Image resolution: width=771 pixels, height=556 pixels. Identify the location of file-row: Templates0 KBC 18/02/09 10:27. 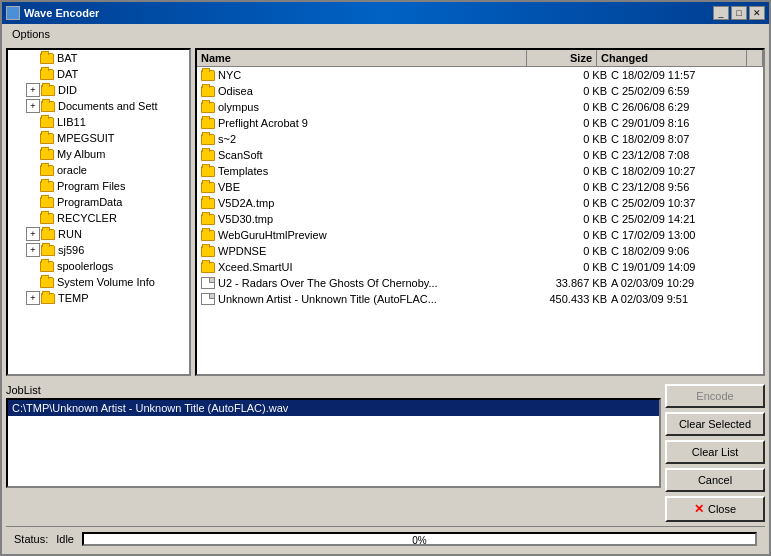
(480, 171).